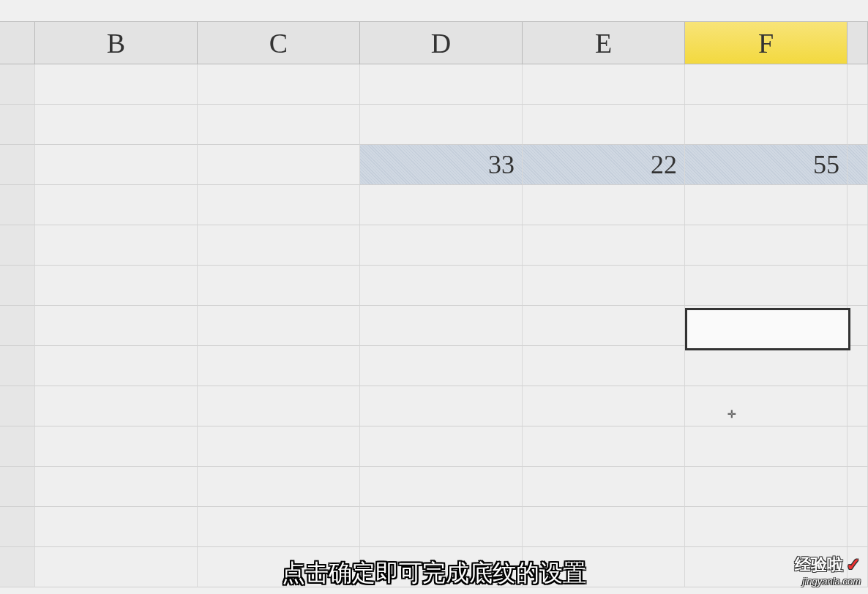 This screenshot has width=868, height=594. What do you see at coordinates (766, 165) in the screenshot?
I see `cell-f3: 55` at bounding box center [766, 165].